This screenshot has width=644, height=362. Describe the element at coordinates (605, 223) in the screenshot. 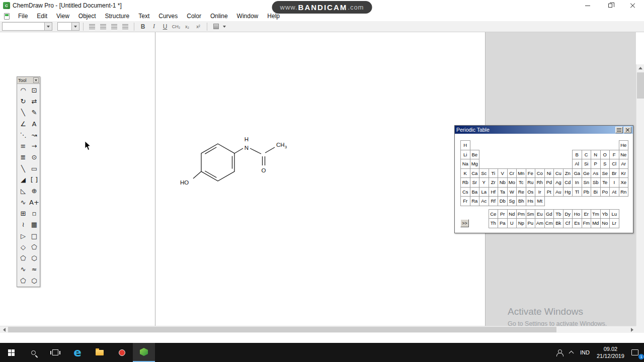

I see `element-No: No` at that location.